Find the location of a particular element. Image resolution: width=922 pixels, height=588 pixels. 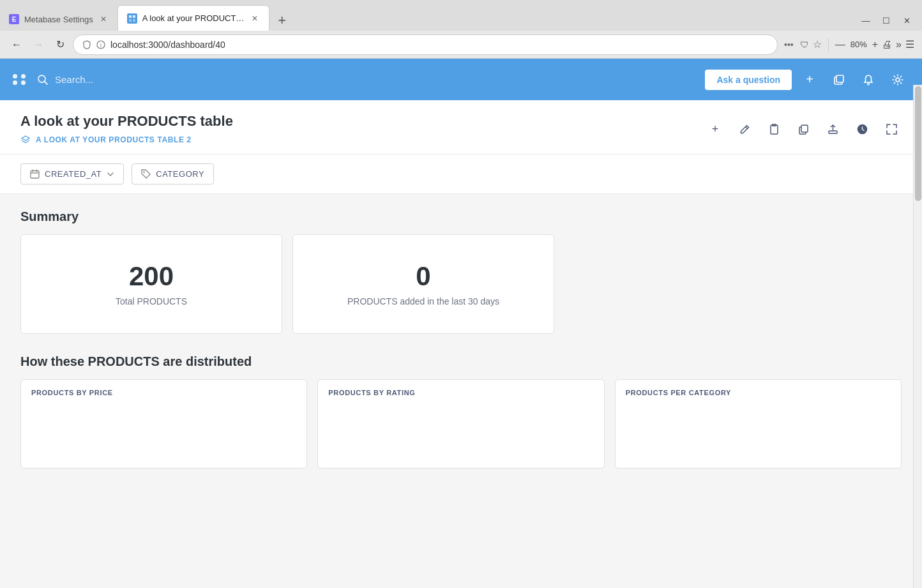

back-button: ← is located at coordinates (17, 45).